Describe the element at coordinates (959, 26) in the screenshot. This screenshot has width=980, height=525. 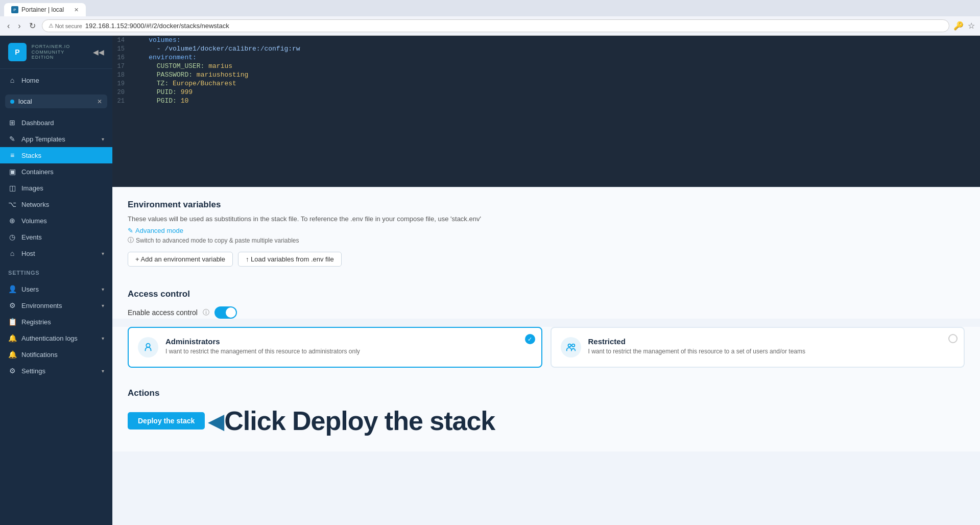
I see `key-icon: 🔑` at that location.